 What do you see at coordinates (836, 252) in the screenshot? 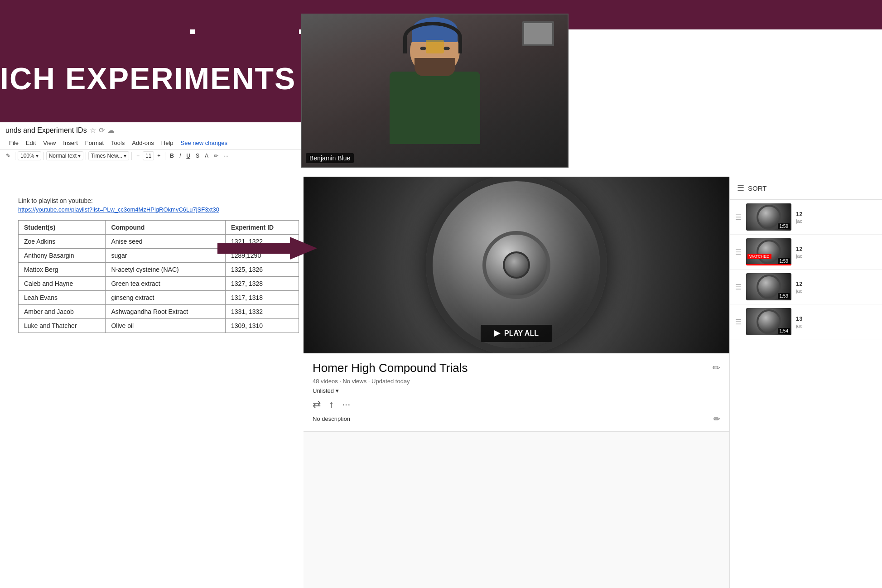
I see `item-info-2: 12 jac` at bounding box center [836, 252].